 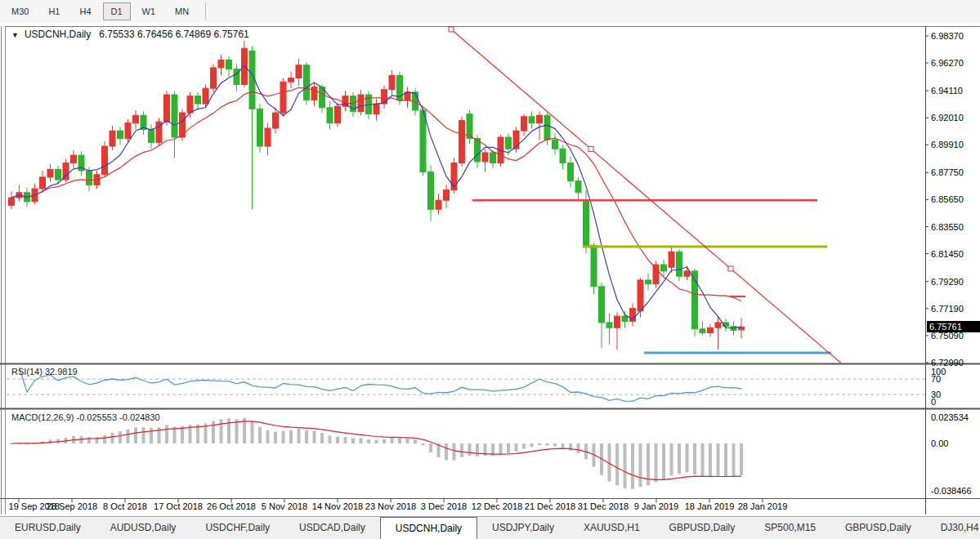 What do you see at coordinates (763, 506) in the screenshot?
I see `date-axis-label: 28 Jan 2019` at bounding box center [763, 506].